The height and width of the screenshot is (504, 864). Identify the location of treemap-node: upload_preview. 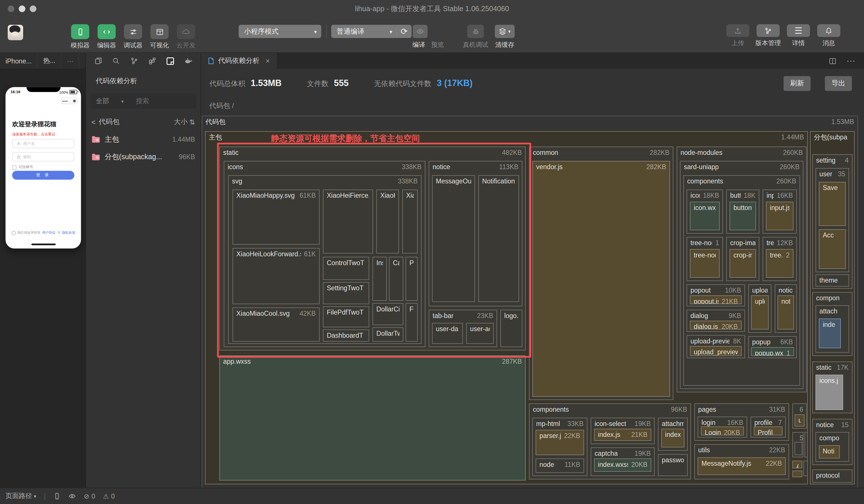
(716, 351).